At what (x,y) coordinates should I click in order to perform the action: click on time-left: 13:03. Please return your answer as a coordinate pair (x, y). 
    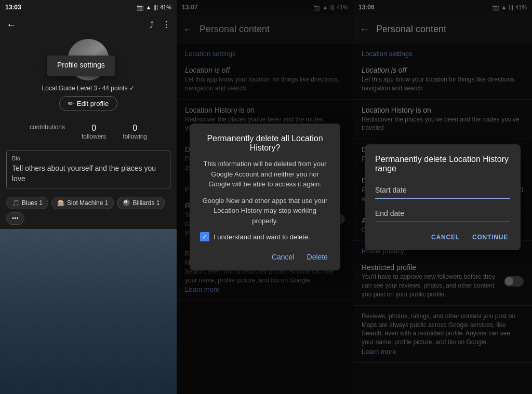
    Looking at the image, I should click on (14, 7).